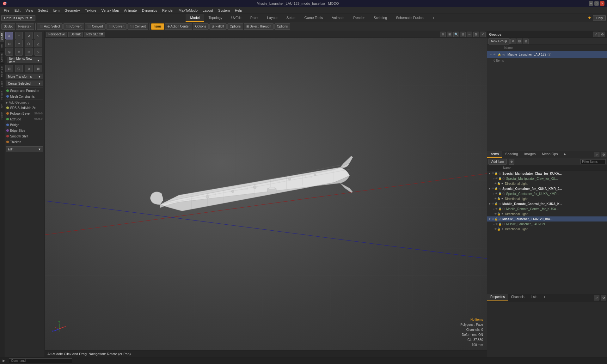  Describe the element at coordinates (19, 44) in the screenshot. I see `tool-pen-btn: ✏` at that location.